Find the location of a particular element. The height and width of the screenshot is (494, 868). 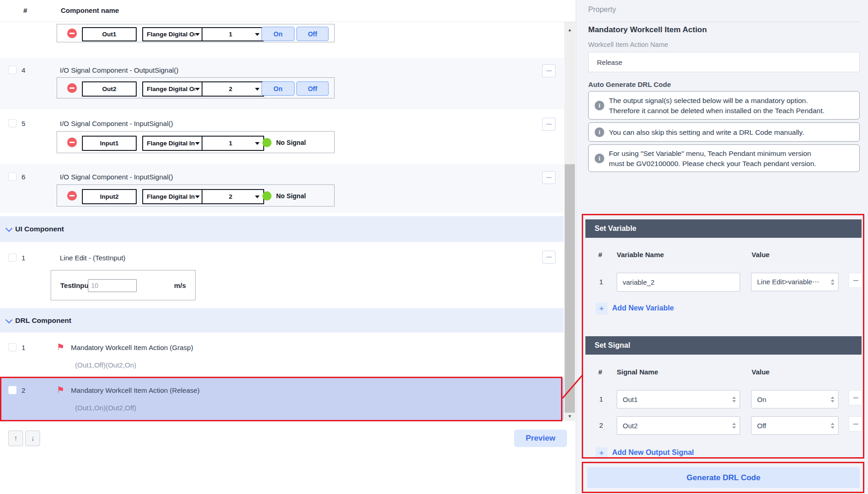

set-signal-title: Set Signal is located at coordinates (612, 345).